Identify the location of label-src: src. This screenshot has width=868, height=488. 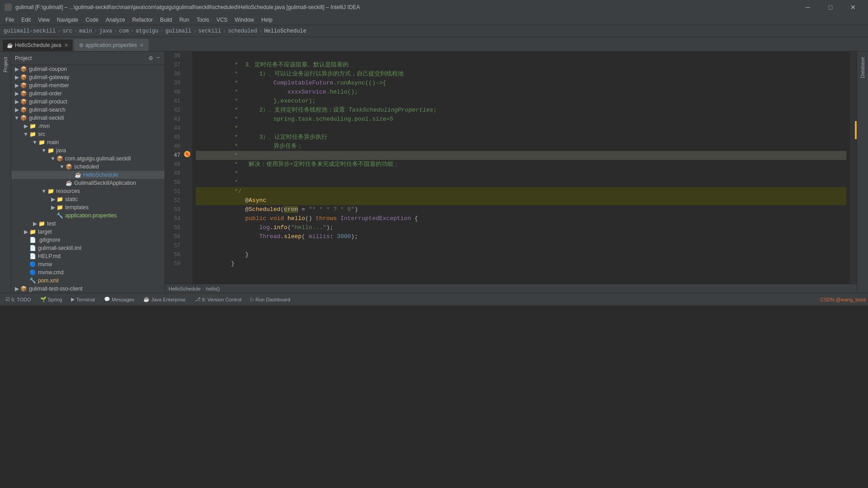
(42, 134).